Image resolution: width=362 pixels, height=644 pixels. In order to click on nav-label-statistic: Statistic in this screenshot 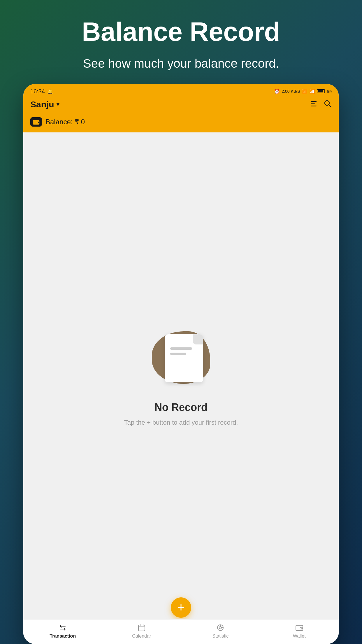, I will do `click(220, 636)`.